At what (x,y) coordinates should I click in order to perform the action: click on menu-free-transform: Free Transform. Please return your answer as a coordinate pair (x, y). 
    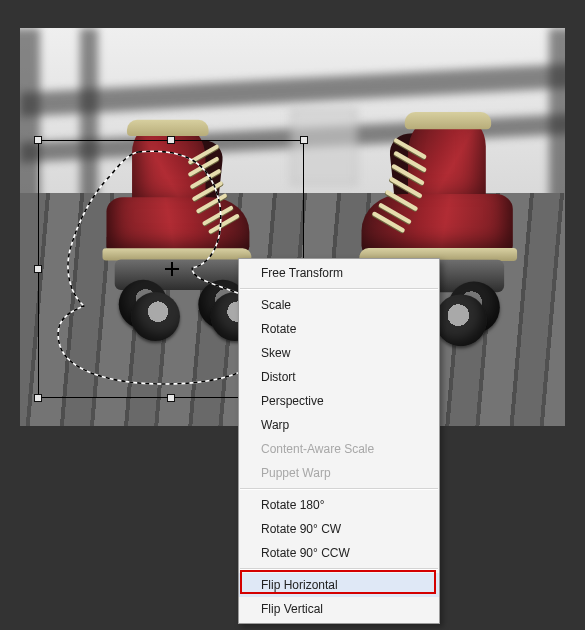
    Looking at the image, I should click on (339, 273).